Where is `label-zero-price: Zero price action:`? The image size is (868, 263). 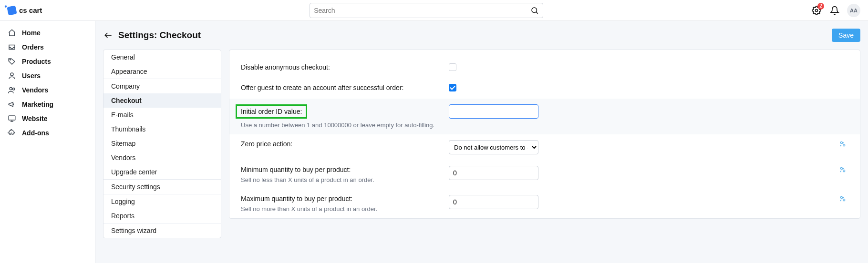
label-zero-price: Zero price action: is located at coordinates (267, 144).